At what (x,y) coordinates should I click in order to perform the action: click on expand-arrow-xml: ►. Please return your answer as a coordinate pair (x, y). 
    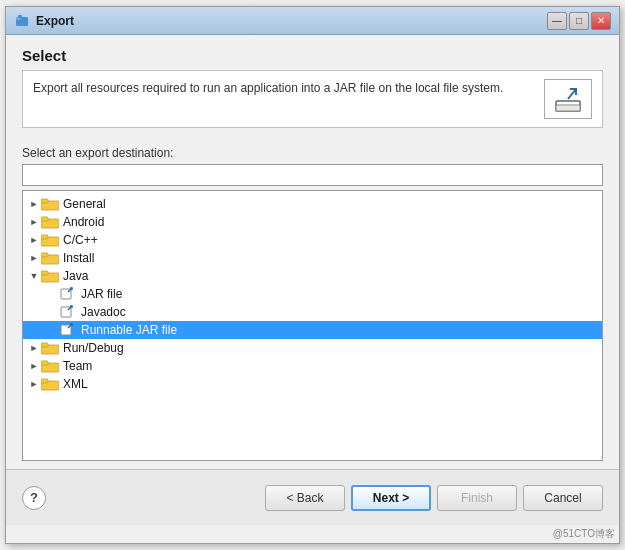
    Looking at the image, I should click on (34, 384).